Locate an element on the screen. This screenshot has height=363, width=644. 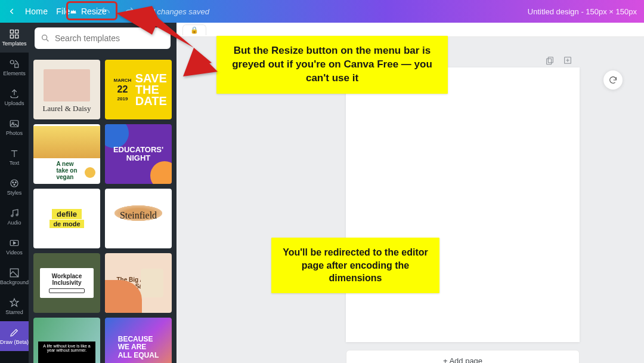
uploads-icon is located at coordinates (14, 94).